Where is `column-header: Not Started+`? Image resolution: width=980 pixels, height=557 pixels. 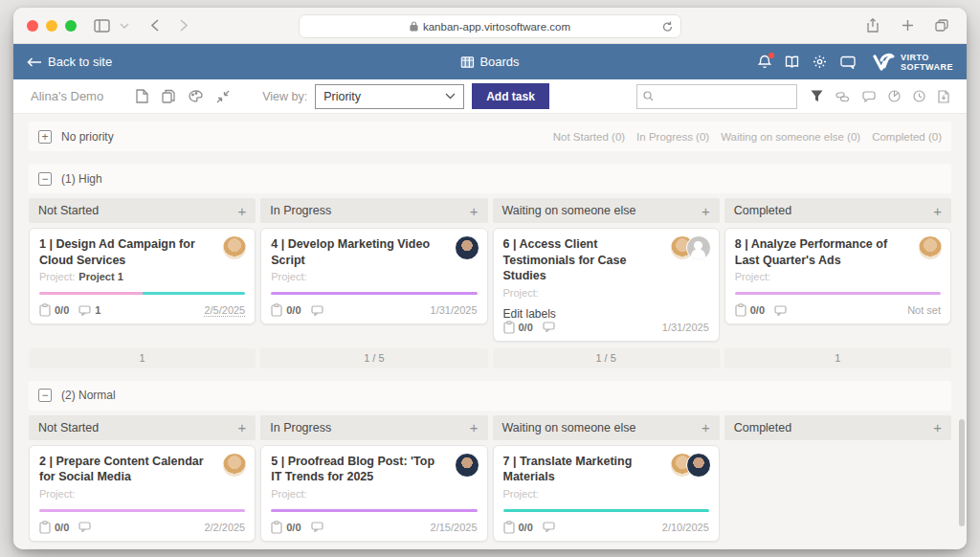
column-header: Not Started+ is located at coordinates (142, 211).